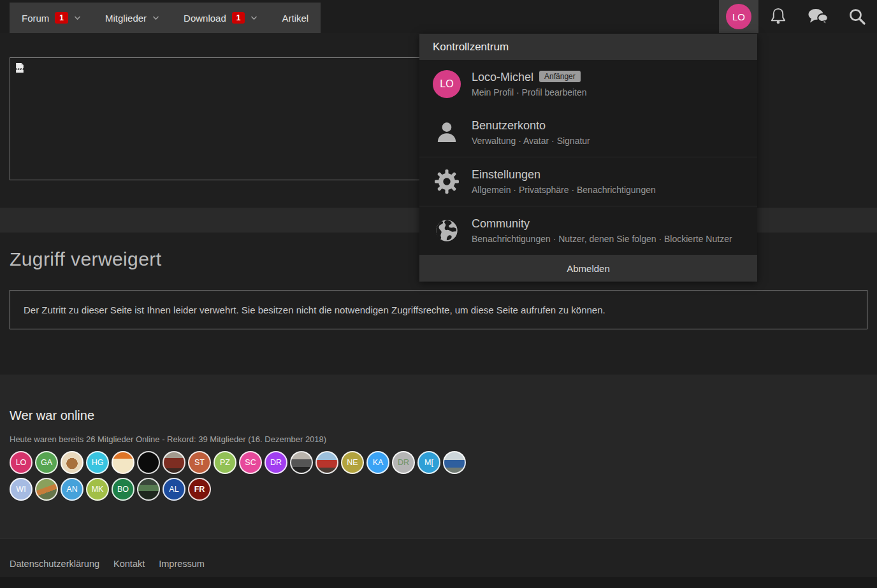 The image size is (877, 588). What do you see at coordinates (98, 463) in the screenshot?
I see `member-avatar-hg: HG` at bounding box center [98, 463].